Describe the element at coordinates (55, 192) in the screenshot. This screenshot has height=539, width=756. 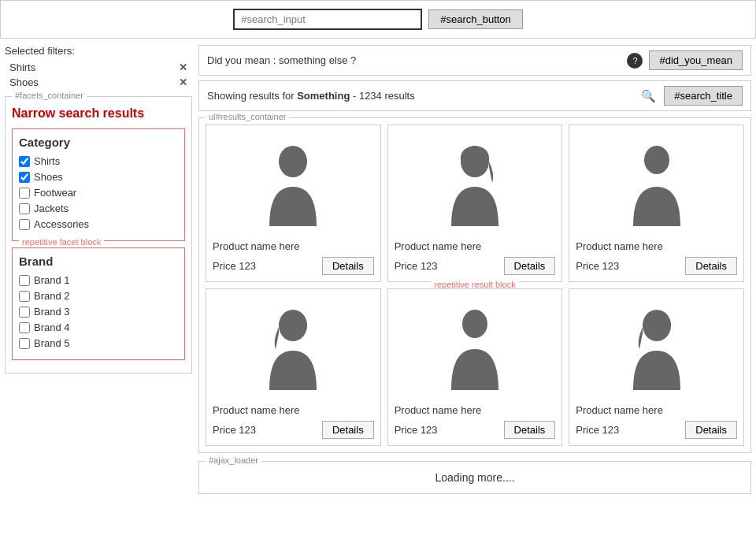
I see `facet-label-footwear: Footwear` at that location.